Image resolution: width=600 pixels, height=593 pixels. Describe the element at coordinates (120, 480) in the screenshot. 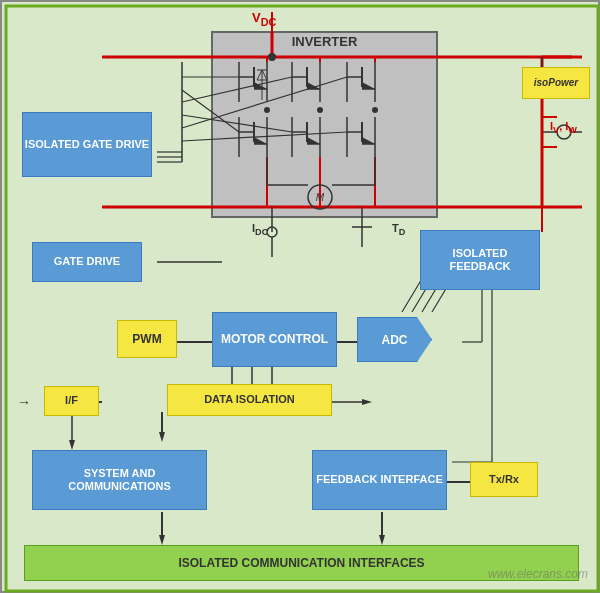

I see `system-comms-block: SYSTEM AND COMMUNICATIONS` at that location.